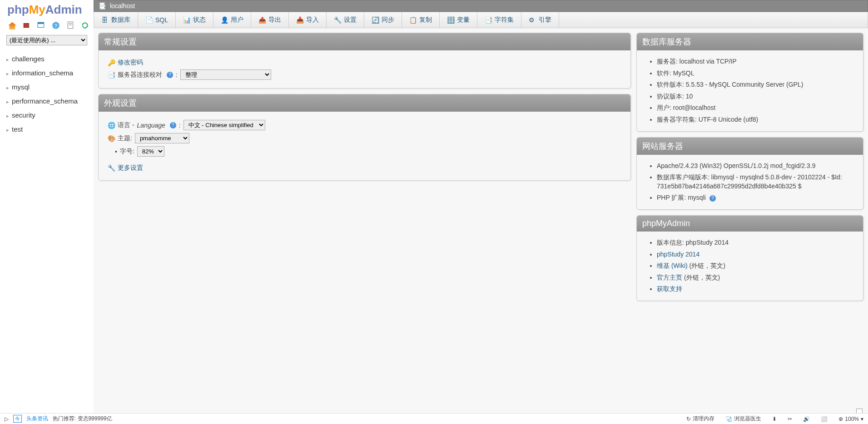 The height and width of the screenshot is (424, 868). What do you see at coordinates (790, 419) in the screenshot?
I see `capture-icon: ✂` at bounding box center [790, 419].